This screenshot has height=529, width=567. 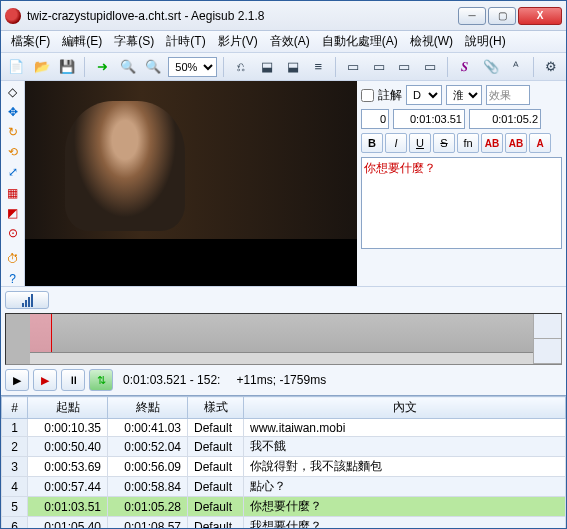 What do you see at coordinates (444, 143) in the screenshot?
I see `strike-button: S` at bounding box center [444, 143].